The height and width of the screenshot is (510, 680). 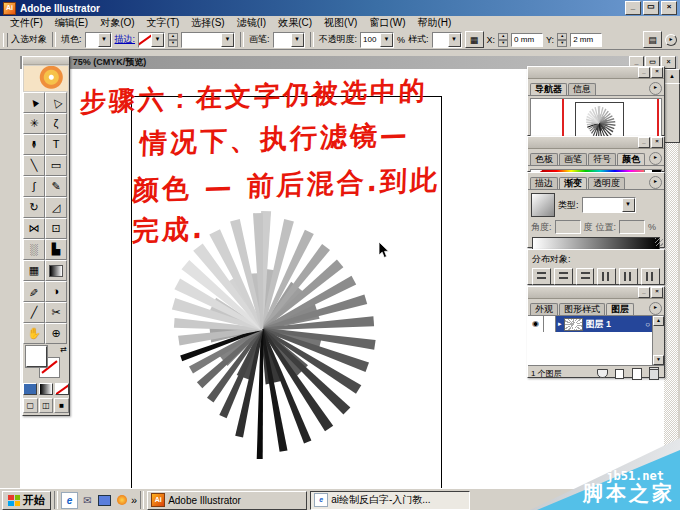 What do you see at coordinates (34, 334) in the screenshot?
I see `hand-tool: ✋` at bounding box center [34, 334].